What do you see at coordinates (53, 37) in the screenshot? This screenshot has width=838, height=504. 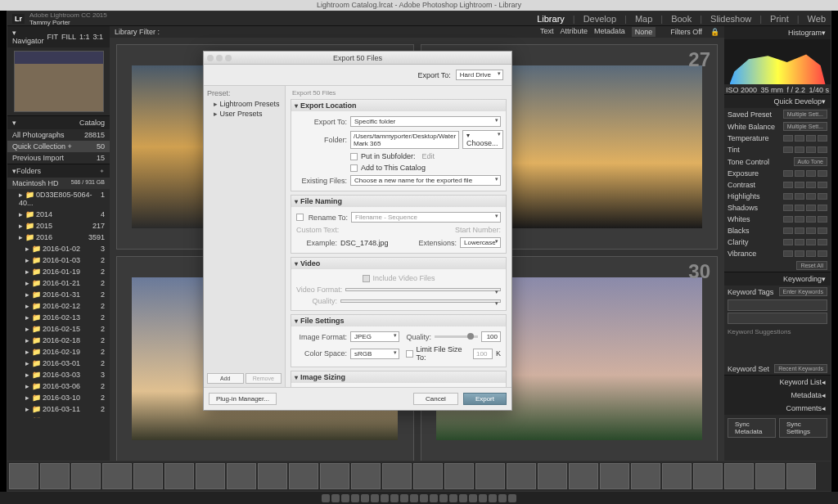 I see `nav-mode: FIT` at bounding box center [53, 37].